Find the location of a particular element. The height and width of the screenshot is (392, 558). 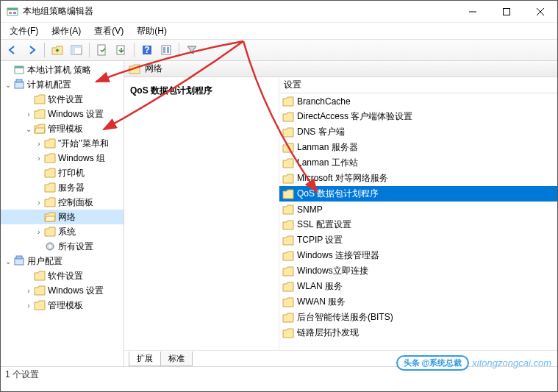

tree-item: 打印机 is located at coordinates (62, 173).